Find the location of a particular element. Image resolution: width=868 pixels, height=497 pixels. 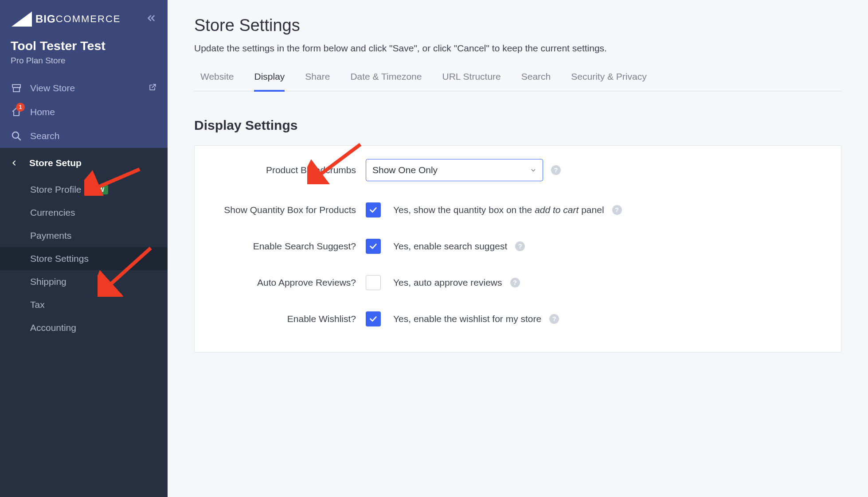

section-title: Display Settings is located at coordinates (518, 125).